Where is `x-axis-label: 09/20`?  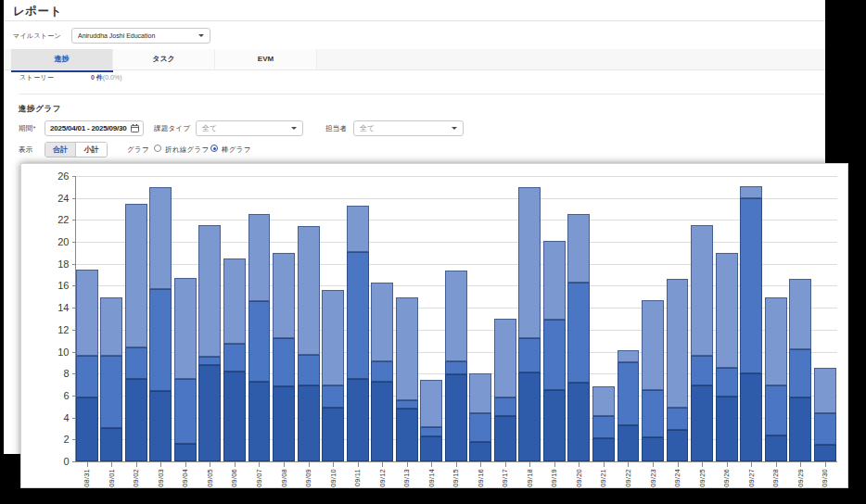 x-axis-label: 09/20 is located at coordinates (579, 486).